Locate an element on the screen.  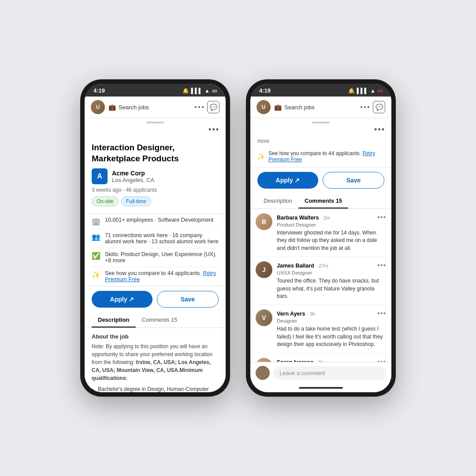
comment-vern: V Vern Ayers · 3h ••• Designer is located at coordinates (321, 329).